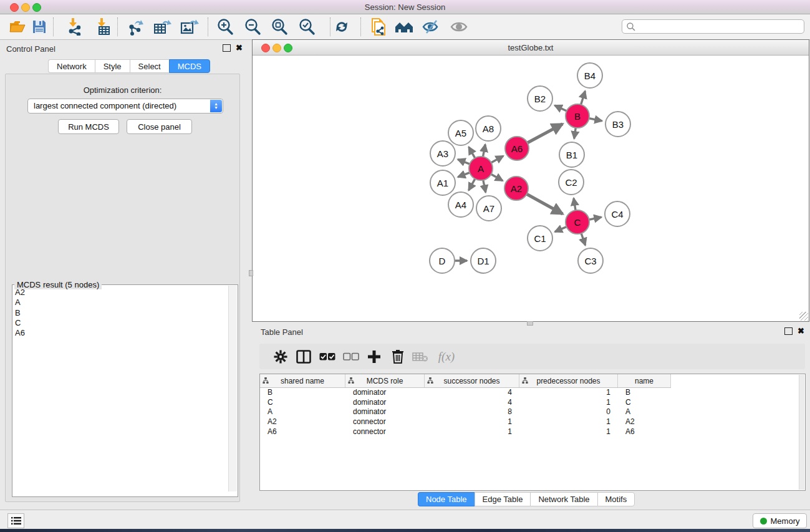  What do you see at coordinates (225, 27) in the screenshot?
I see `zoom-in-icon` at bounding box center [225, 27].